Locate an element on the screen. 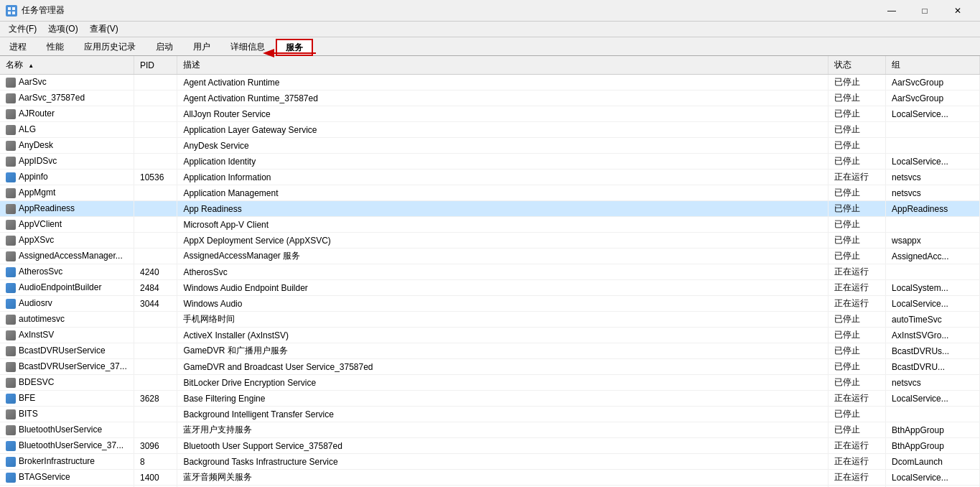 The width and height of the screenshot is (980, 487). table-row: BcastDVRUserService GameDVR 和广播用户服务 已停止 … is located at coordinates (490, 351).